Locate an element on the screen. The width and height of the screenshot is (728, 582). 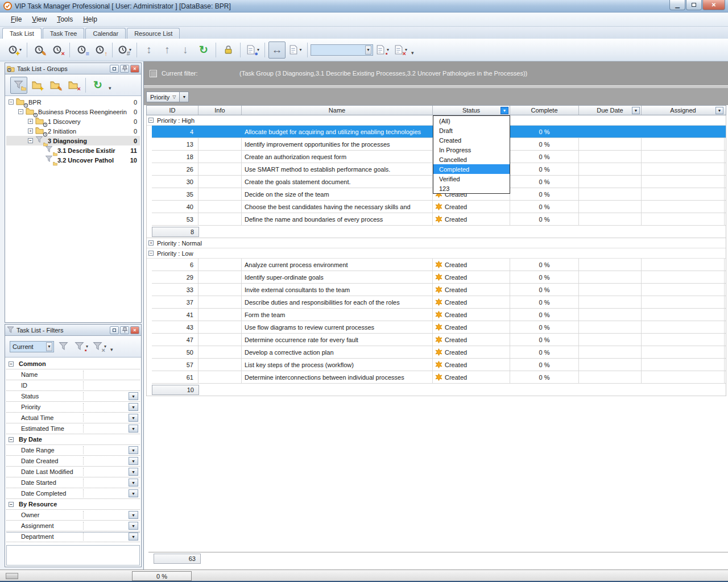
save-view-button: ▪▾ is located at coordinates (382, 50).